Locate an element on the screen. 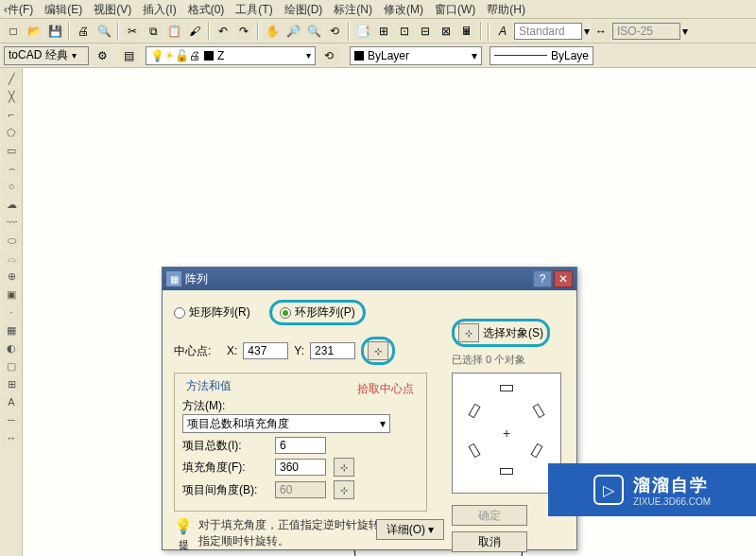 This screenshot has height=556, width=756. ellipse-arc-icon: ⌓ is located at coordinates (11, 258).